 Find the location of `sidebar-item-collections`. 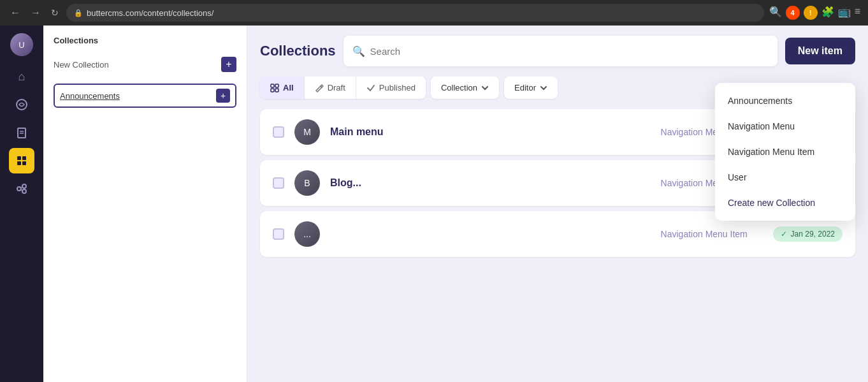

sidebar-item-collections is located at coordinates (22, 161).